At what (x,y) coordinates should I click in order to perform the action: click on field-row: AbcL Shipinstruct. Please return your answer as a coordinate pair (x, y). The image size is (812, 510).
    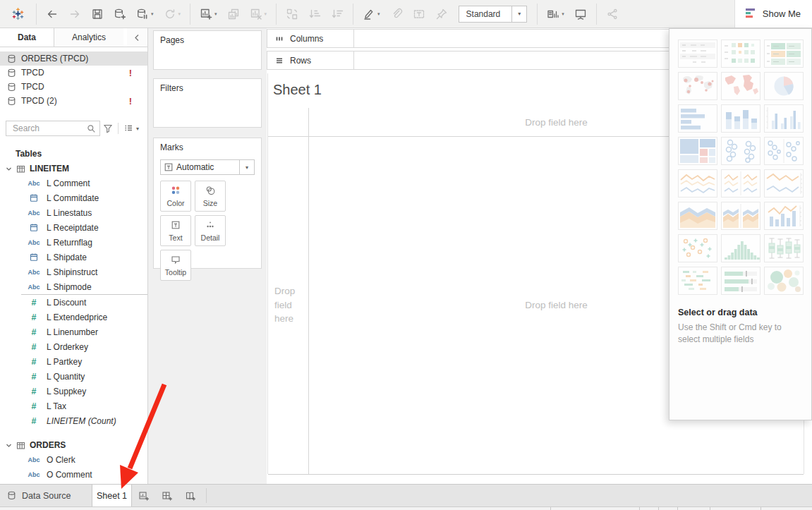
    Looking at the image, I should click on (73, 272).